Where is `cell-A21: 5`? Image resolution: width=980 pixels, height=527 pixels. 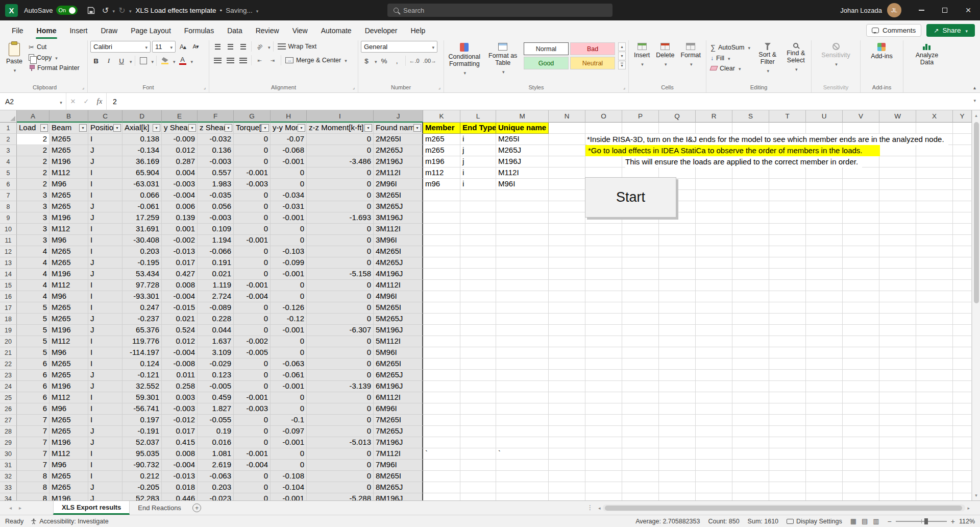 cell-A21: 5 is located at coordinates (33, 353).